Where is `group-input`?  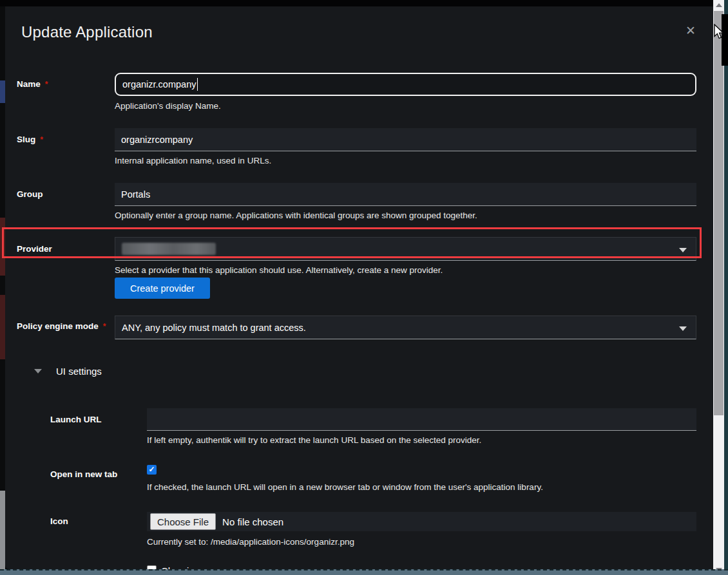
group-input is located at coordinates (406, 194).